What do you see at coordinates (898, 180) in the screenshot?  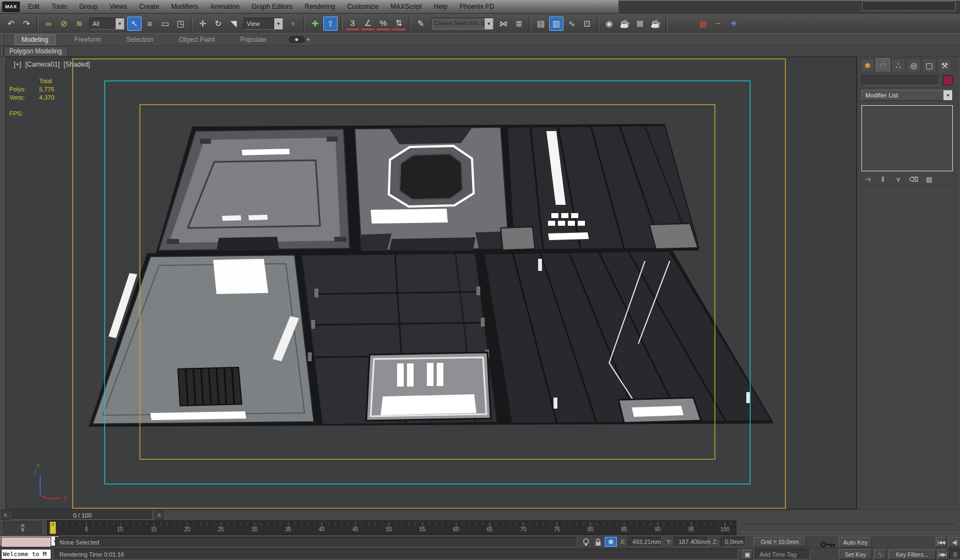 I see `make-unique-button: ⋎` at bounding box center [898, 180].